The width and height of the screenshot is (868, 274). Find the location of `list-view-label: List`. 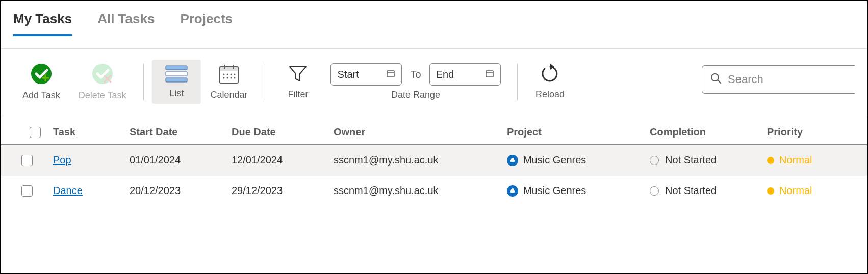

list-view-label: List is located at coordinates (176, 94).